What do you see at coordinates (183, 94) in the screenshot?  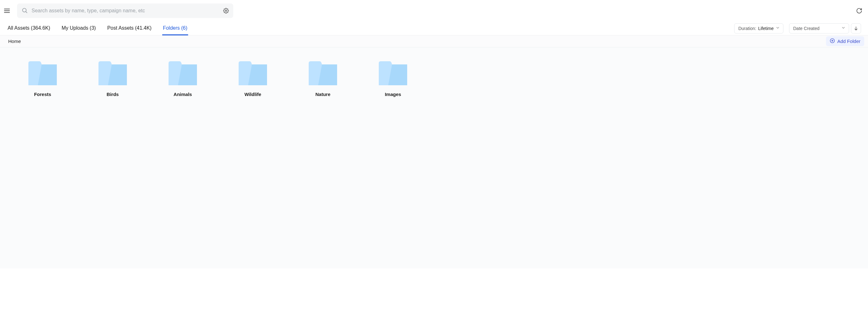 I see `folder-label: Animals` at bounding box center [183, 94].